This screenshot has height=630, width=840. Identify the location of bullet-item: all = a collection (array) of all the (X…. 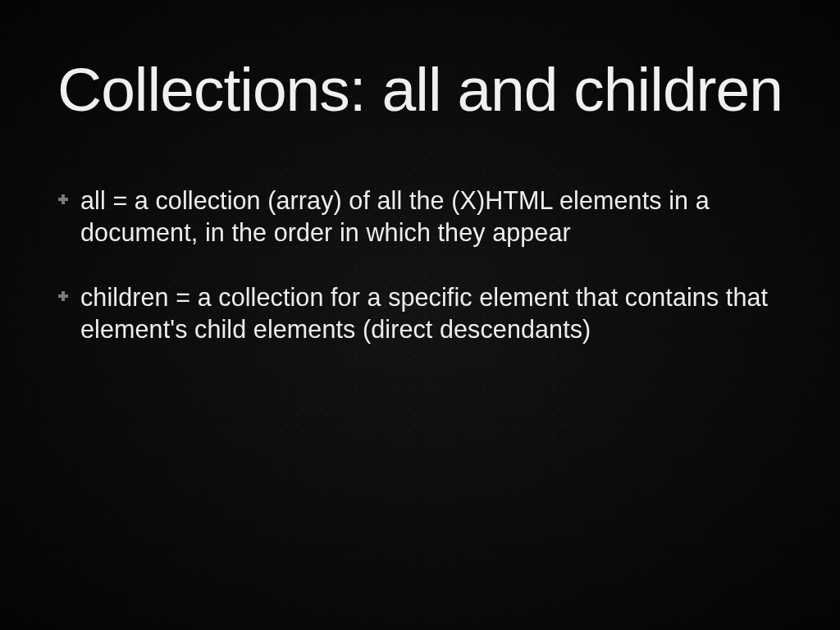
(431, 217).